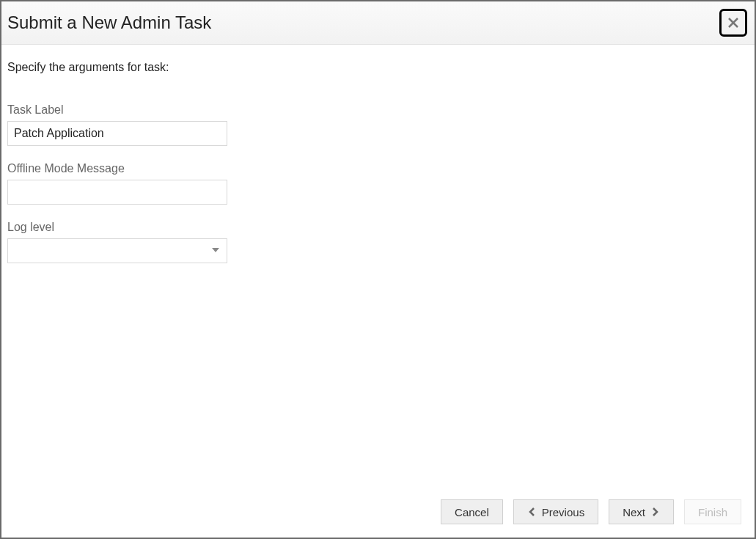  What do you see at coordinates (472, 512) in the screenshot?
I see `cancel-button-label: Cancel` at bounding box center [472, 512].